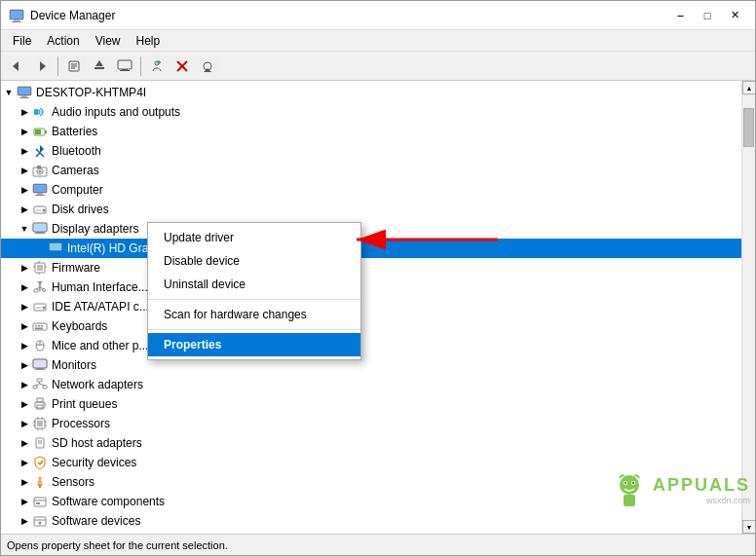  Describe the element at coordinates (117, 545) in the screenshot. I see `status-text: Opens property sheet for the current sel…` at that location.